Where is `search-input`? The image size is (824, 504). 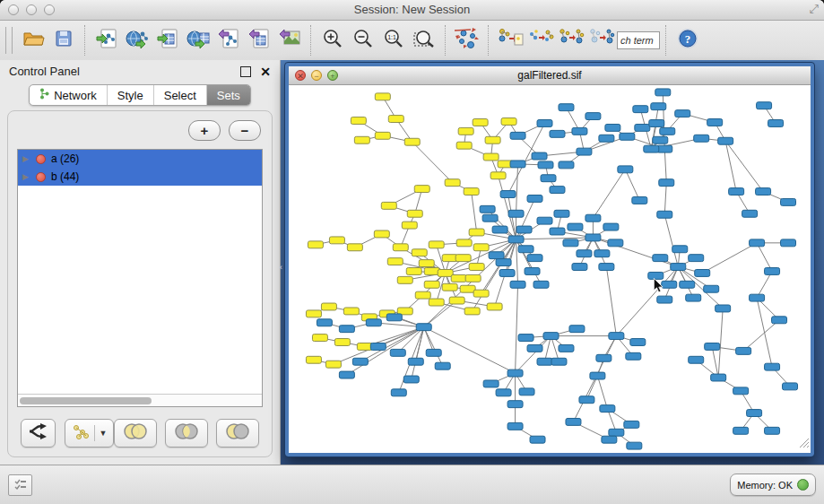 search-input is located at coordinates (638, 40).